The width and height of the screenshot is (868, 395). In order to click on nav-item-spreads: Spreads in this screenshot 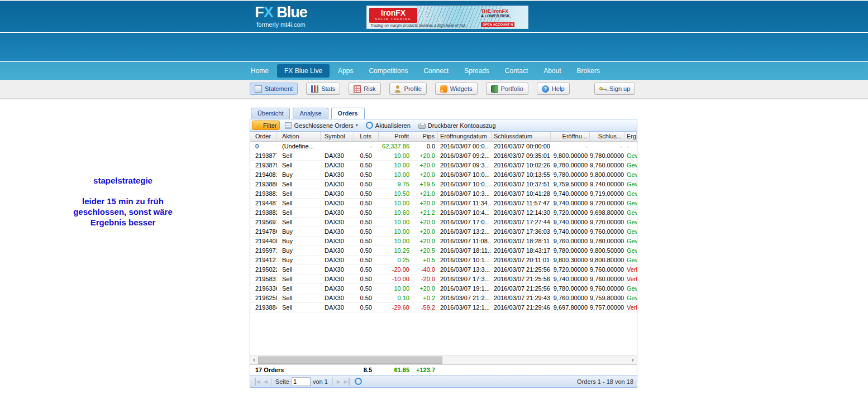, I will do `click(477, 71)`.